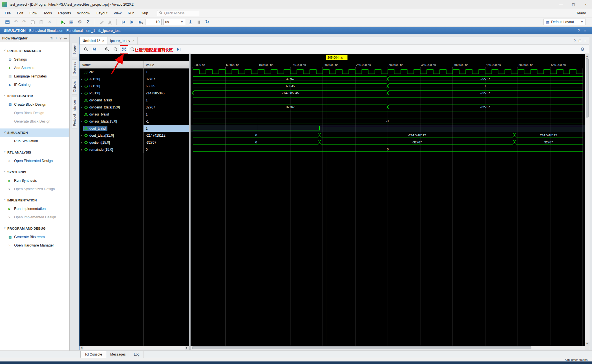  I want to click on save-waveform-icon, so click(94, 49).